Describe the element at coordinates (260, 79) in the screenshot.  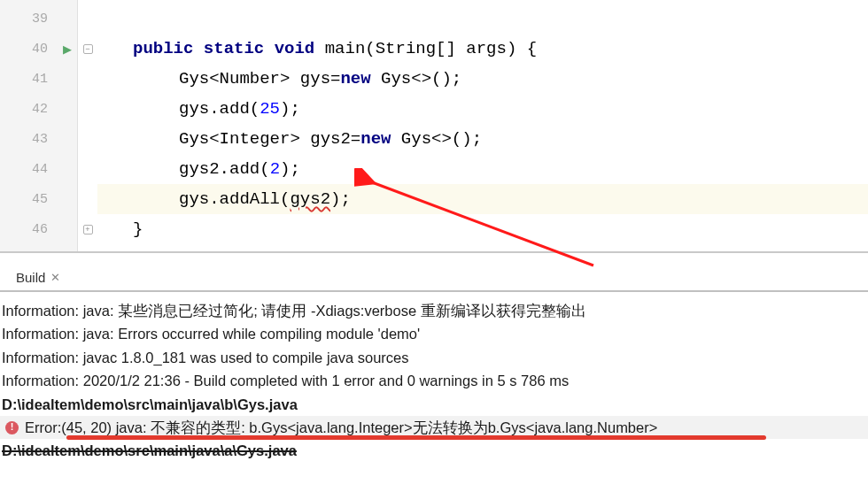
I see `code-token: Gys<Number> gys=` at that location.